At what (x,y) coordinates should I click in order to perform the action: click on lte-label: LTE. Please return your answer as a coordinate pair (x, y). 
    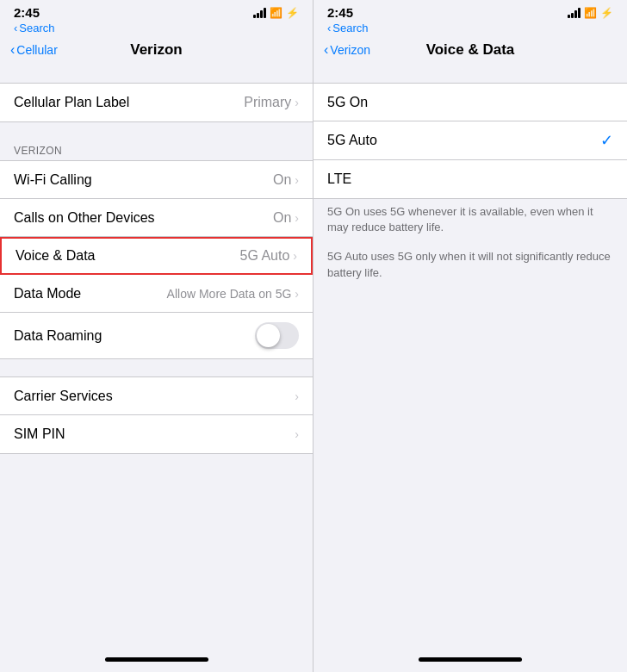
    Looking at the image, I should click on (339, 179).